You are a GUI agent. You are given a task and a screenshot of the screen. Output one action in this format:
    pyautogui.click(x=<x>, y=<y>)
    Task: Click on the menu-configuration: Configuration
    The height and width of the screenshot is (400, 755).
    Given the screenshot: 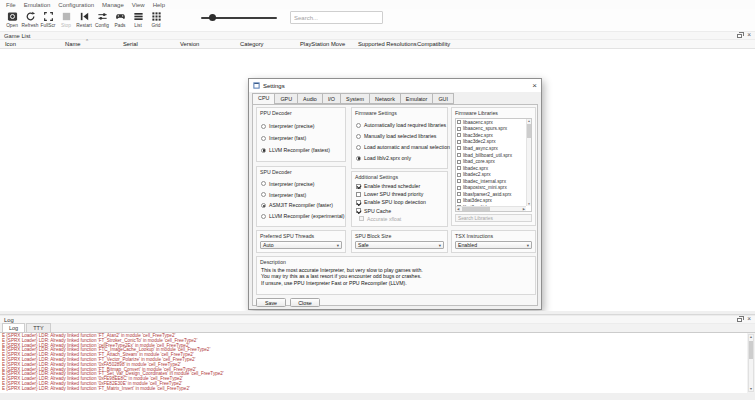 What is the action you would take?
    pyautogui.click(x=76, y=5)
    